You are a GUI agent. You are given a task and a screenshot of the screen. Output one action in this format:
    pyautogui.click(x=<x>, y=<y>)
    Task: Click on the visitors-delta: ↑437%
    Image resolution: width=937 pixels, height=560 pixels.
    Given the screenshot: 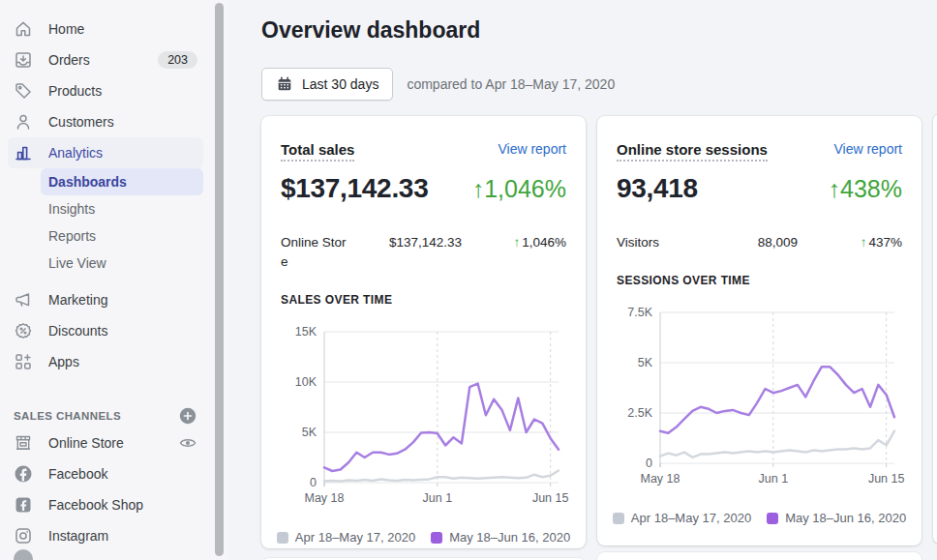 What is the action you would take?
    pyautogui.click(x=858, y=243)
    